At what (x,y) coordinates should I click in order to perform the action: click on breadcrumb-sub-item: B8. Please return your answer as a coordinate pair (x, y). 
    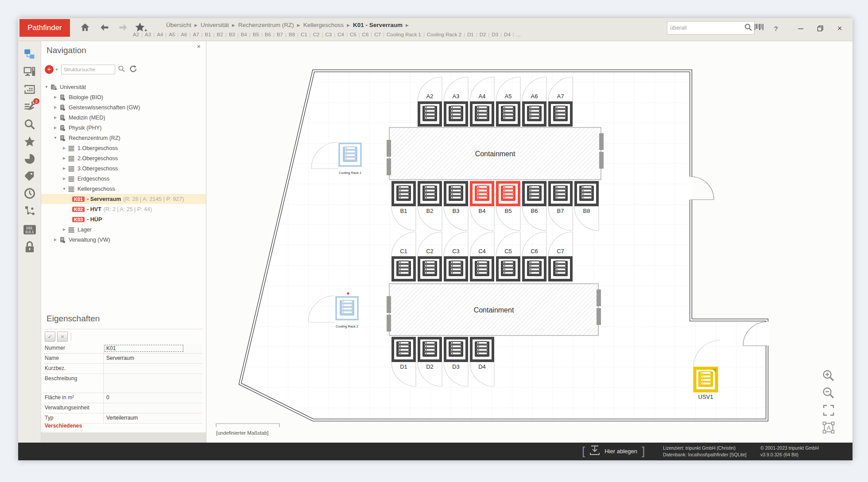
    Looking at the image, I should click on (292, 35).